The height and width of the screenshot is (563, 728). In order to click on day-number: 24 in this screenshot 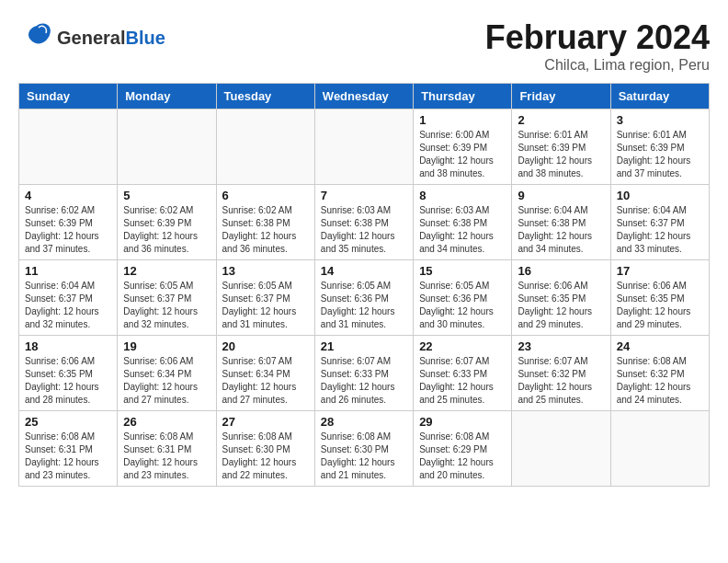, I will do `click(660, 346)`.